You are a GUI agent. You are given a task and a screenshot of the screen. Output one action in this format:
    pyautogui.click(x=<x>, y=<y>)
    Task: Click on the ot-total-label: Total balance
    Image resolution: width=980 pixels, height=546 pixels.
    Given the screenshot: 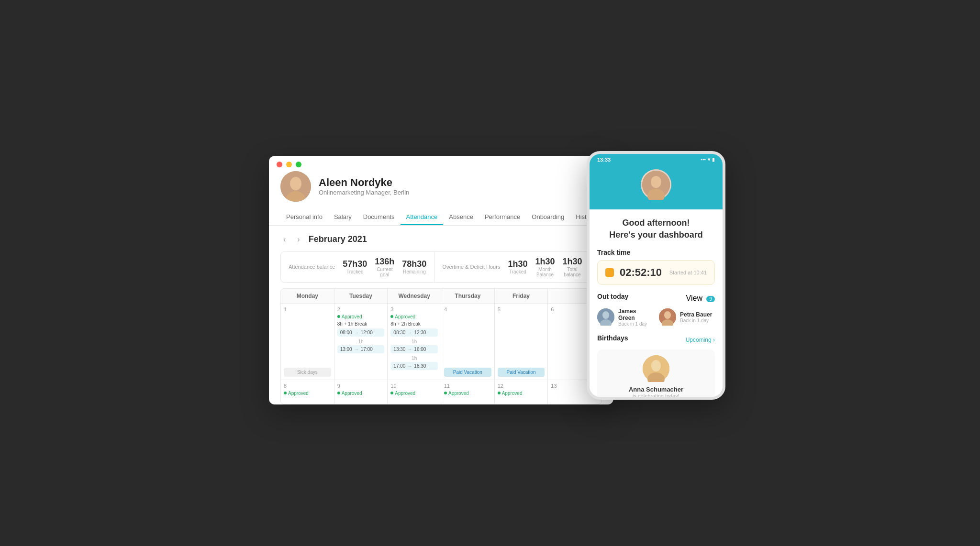 What is the action you would take?
    pyautogui.click(x=572, y=272)
    